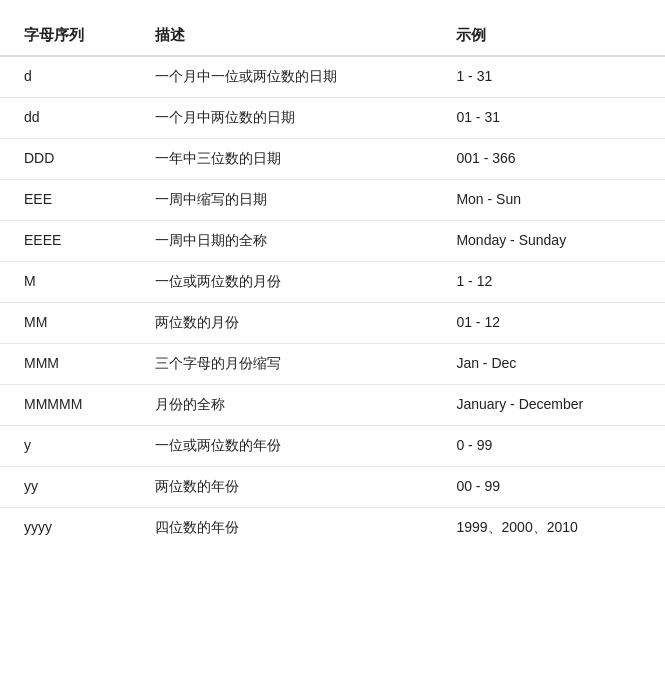 The height and width of the screenshot is (700, 665). I want to click on cell-code: dd, so click(68, 118).